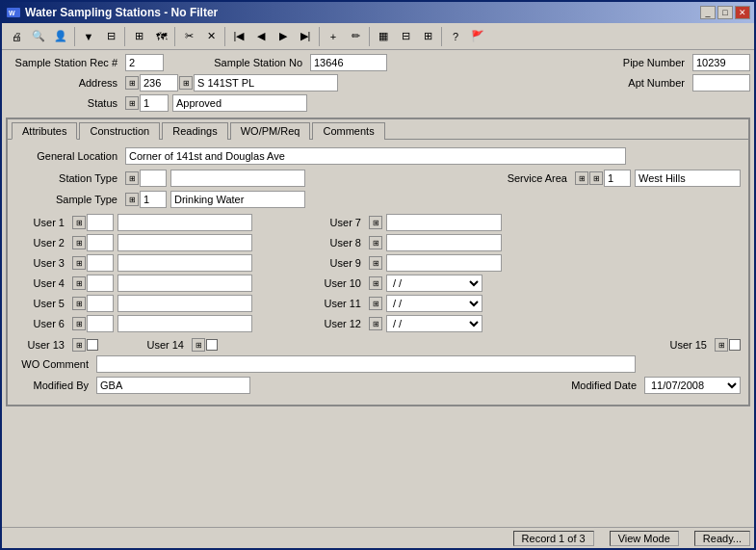 Image resolution: width=756 pixels, height=550 pixels. What do you see at coordinates (185, 283) in the screenshot?
I see `user4-value-input` at bounding box center [185, 283].